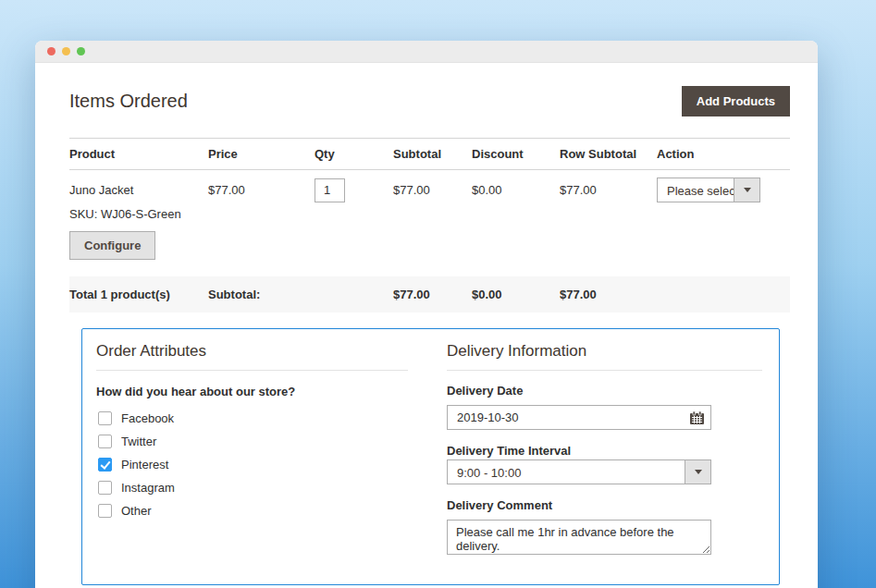 The height and width of the screenshot is (588, 876). I want to click on column-header-qty: Qty, so click(353, 153).